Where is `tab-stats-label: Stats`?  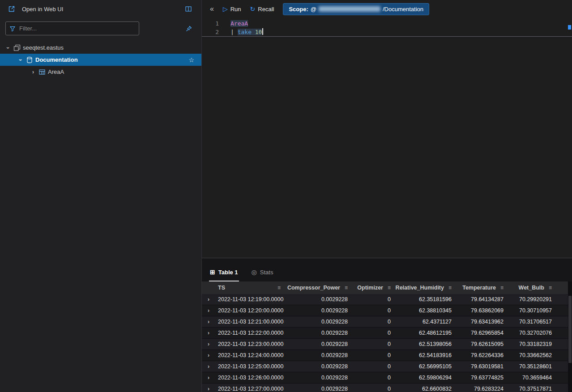
tab-stats-label: Stats is located at coordinates (267, 272).